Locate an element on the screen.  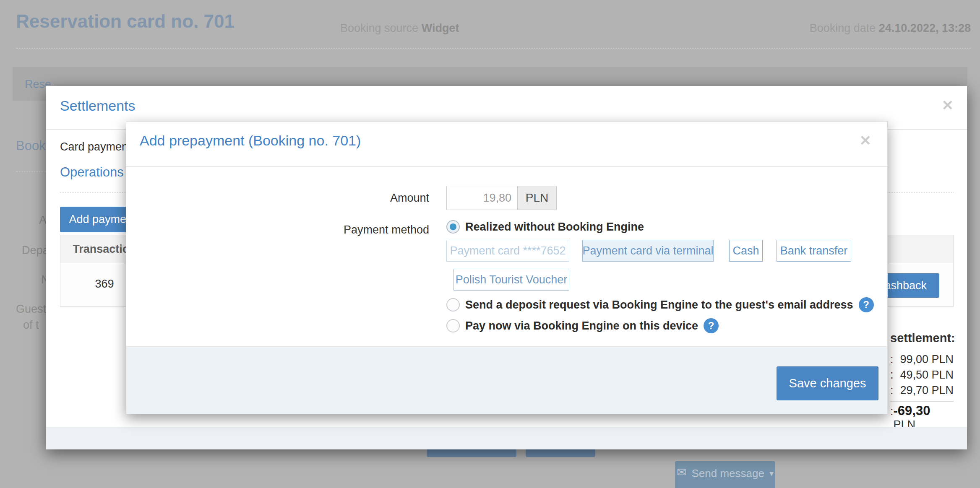
option-deposit-request: Send a deposit request via Booking Engin… is located at coordinates (660, 305).